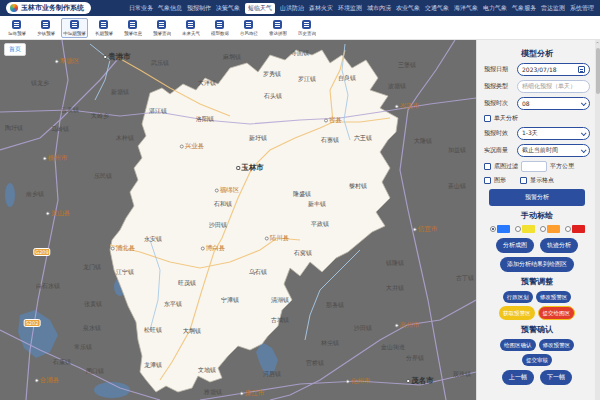  I want to click on map-label-town: 洛阳镇, so click(205, 120).